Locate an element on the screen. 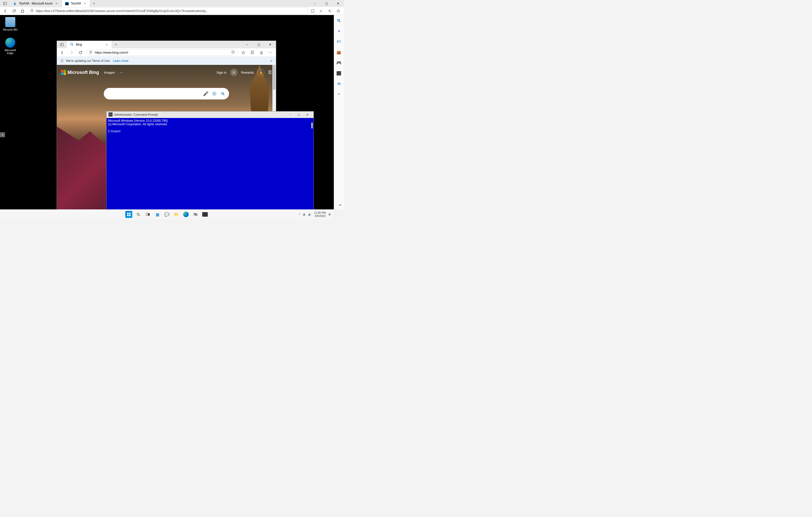  edge-desktop-icon: Microsoft Edge is located at coordinates (10, 46).